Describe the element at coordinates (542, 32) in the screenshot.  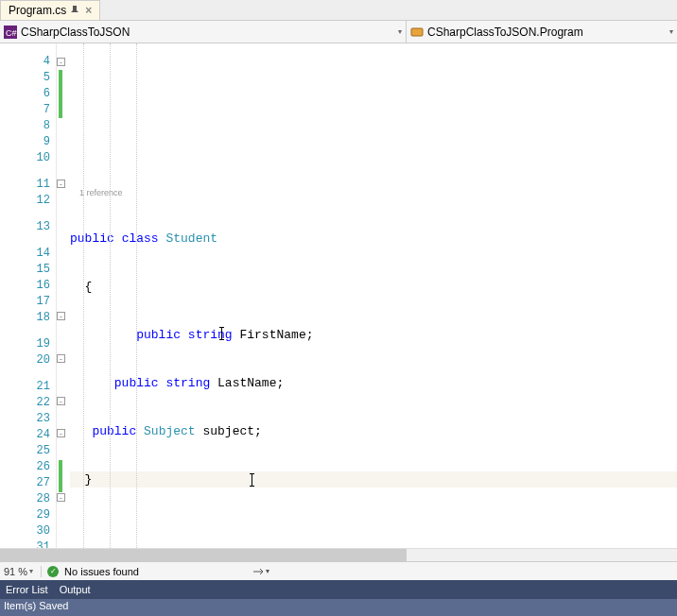
I see `nav-class-dropdown: CSharpClassToJSON.Program ▾` at that location.